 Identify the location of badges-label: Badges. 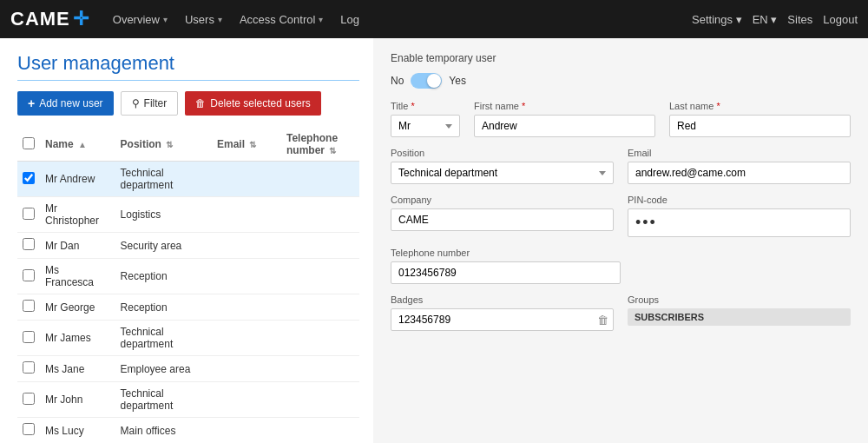
(502, 300).